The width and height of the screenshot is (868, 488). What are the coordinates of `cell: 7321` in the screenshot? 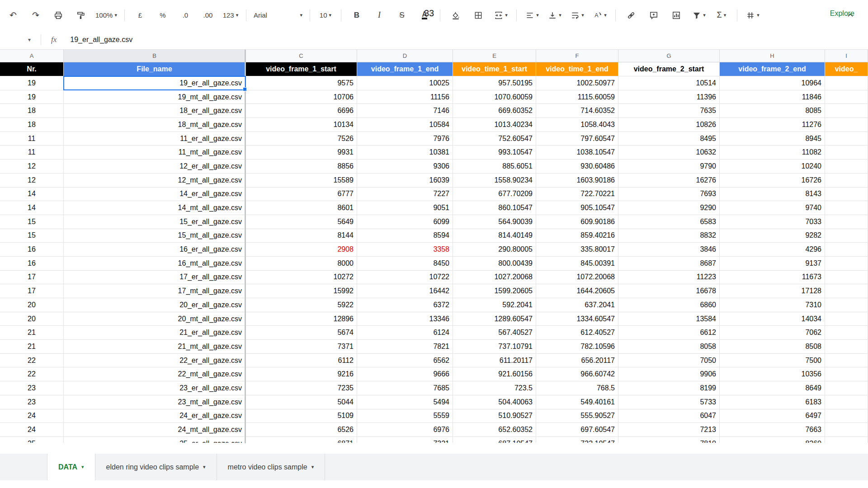 It's located at (405, 440).